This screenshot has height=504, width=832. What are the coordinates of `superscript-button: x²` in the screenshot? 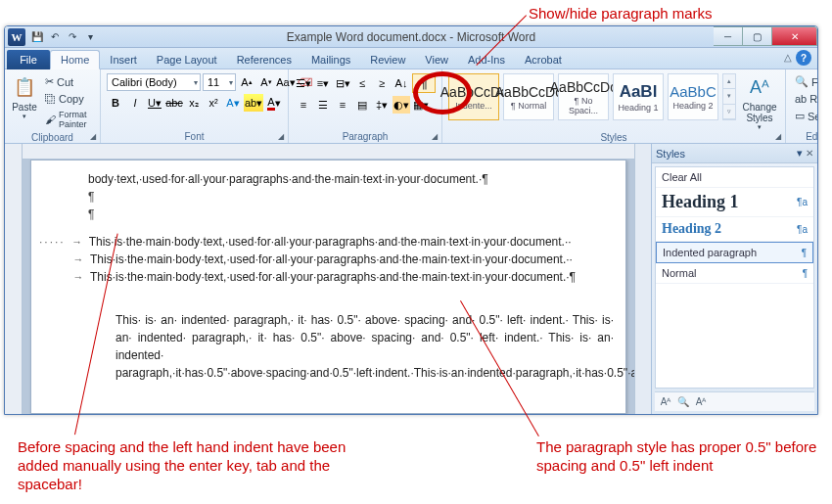 It's located at (213, 103).